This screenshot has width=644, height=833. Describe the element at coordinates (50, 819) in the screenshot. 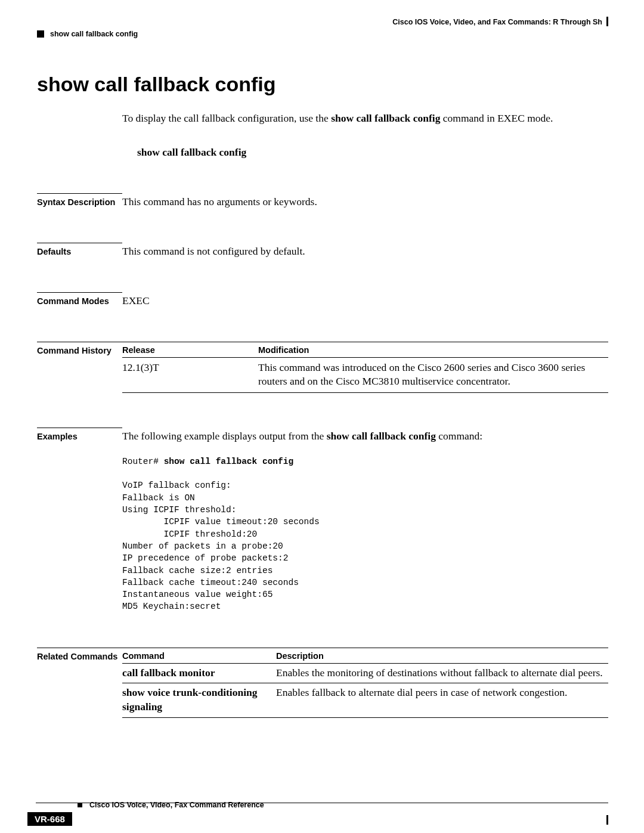

I see `page-number: VR-668` at that location.